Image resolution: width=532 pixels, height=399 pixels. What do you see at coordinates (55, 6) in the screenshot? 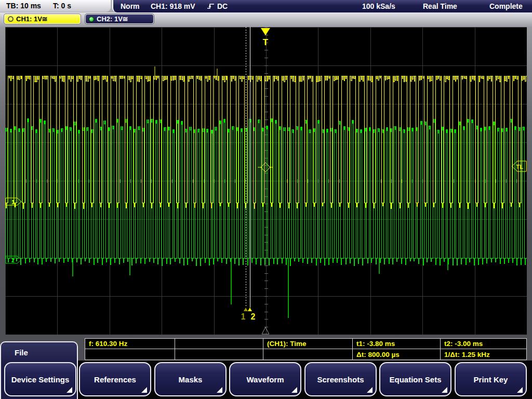
I see `timebase-box: TB: 10 ms T: 0 s` at bounding box center [55, 6].